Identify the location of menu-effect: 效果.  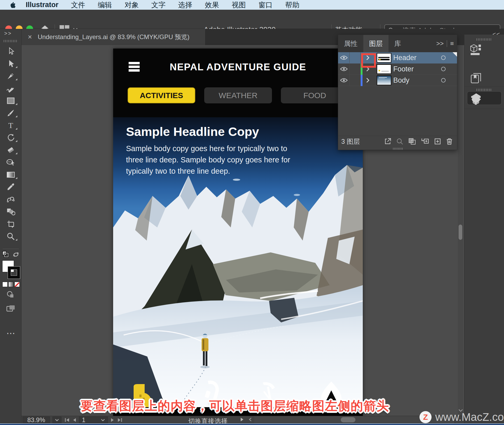
(212, 5).